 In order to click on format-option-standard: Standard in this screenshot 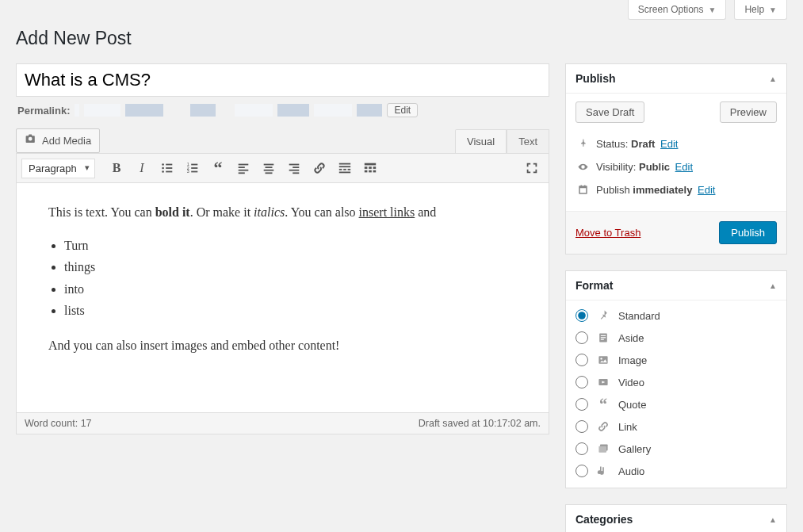, I will do `click(676, 316)`.